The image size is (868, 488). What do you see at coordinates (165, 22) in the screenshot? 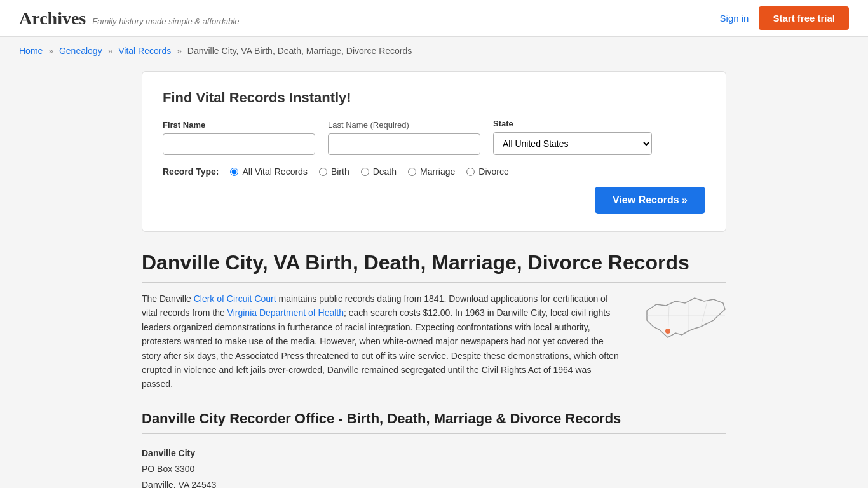
I see `logo-tagline: Family history made simple & affordable` at bounding box center [165, 22].